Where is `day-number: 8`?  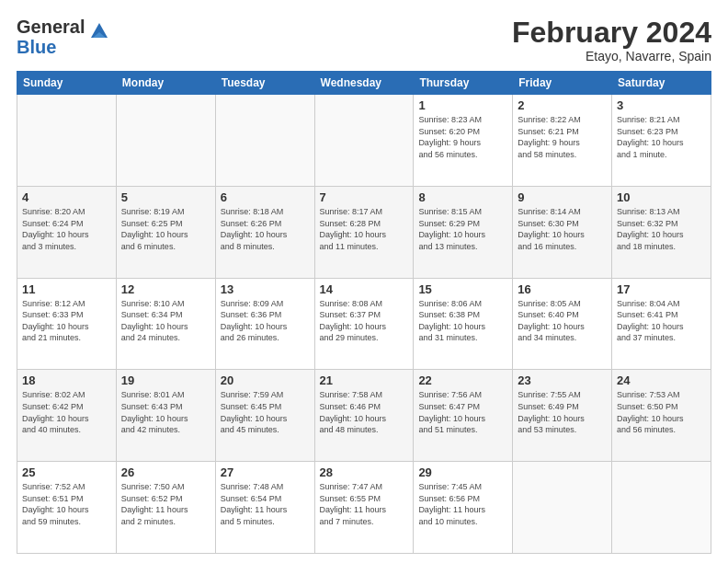 day-number: 8 is located at coordinates (463, 197).